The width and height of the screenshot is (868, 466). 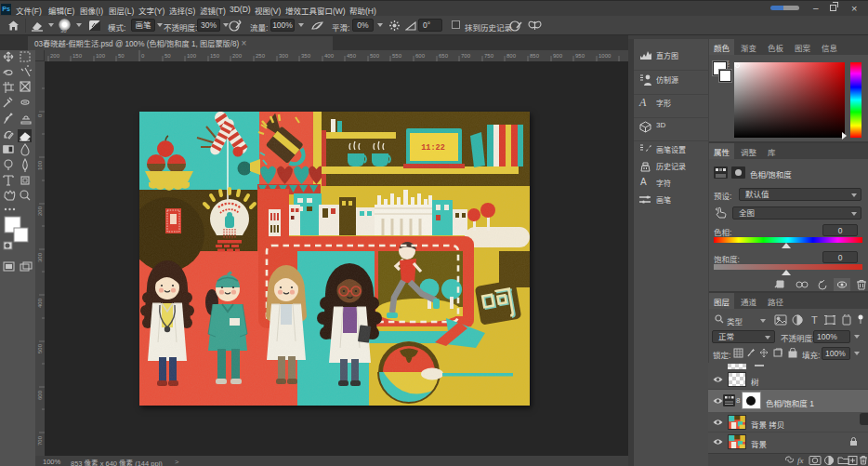 What do you see at coordinates (307, 56) in the screenshot?
I see `svg-text: 350` at bounding box center [307, 56].